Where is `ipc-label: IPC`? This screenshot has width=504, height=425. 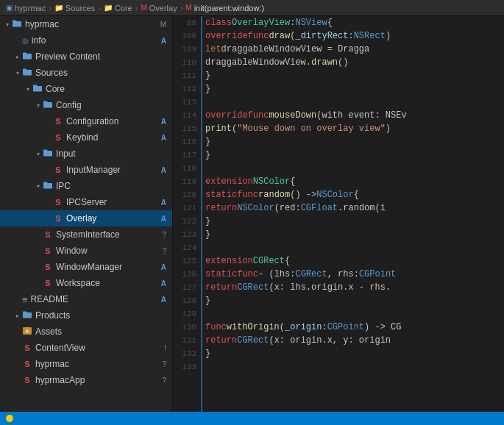 ipc-label: IPC is located at coordinates (111, 186).